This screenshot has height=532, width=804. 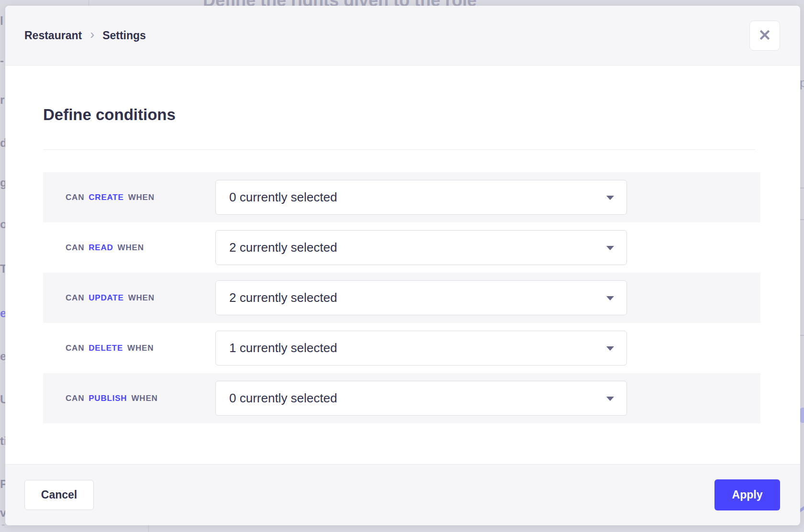 What do you see at coordinates (802, 415) in the screenshot?
I see `background-pill-fragment` at bounding box center [802, 415].